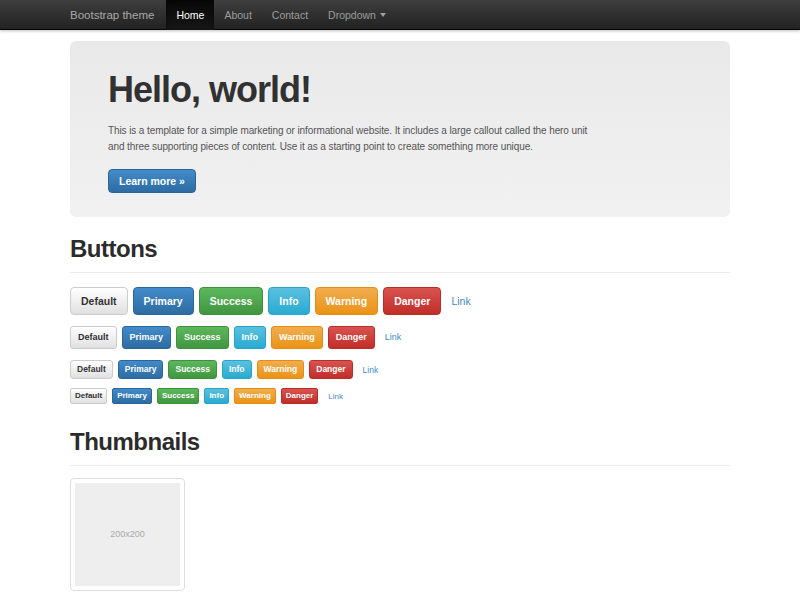  Describe the element at coordinates (141, 370) in the screenshot. I see `button-primary-sm: Primary` at that location.